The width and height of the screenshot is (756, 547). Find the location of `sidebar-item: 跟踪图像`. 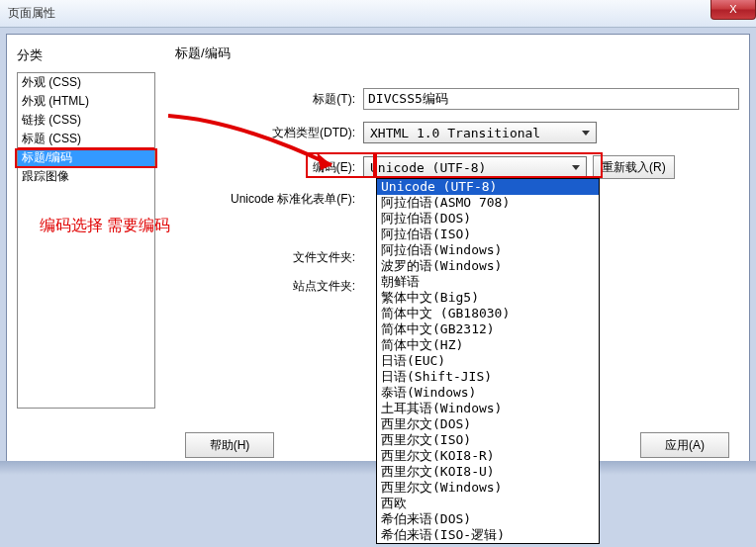

sidebar-item: 跟踪图像 is located at coordinates (86, 176).